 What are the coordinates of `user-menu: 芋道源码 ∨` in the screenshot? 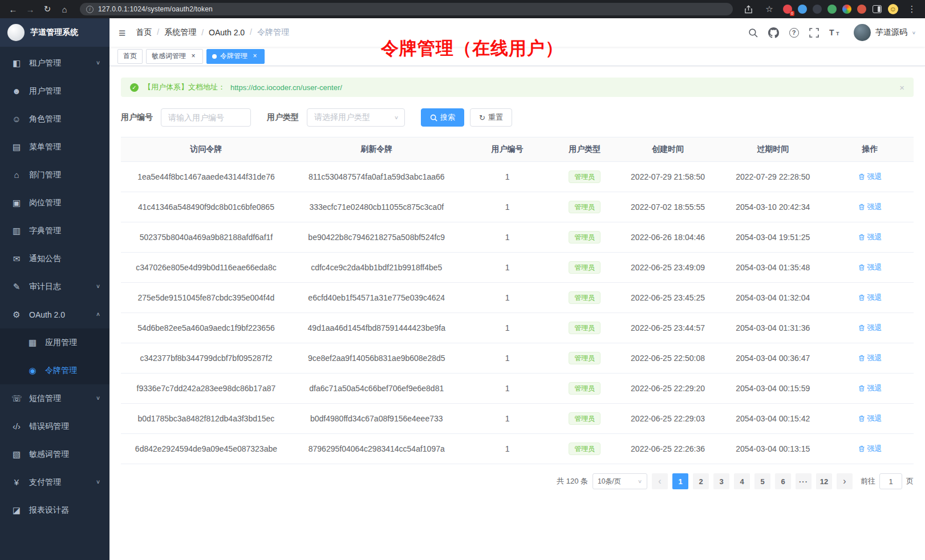 It's located at (885, 33).